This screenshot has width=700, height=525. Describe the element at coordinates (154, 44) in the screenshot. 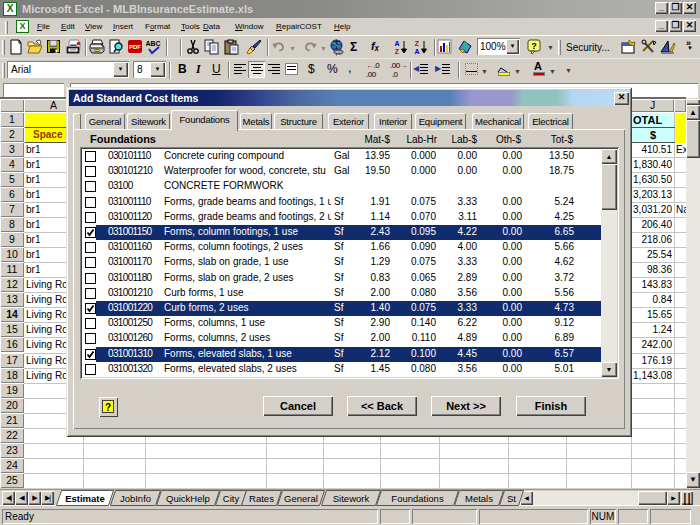

I see `svg-text: ABC` at that location.